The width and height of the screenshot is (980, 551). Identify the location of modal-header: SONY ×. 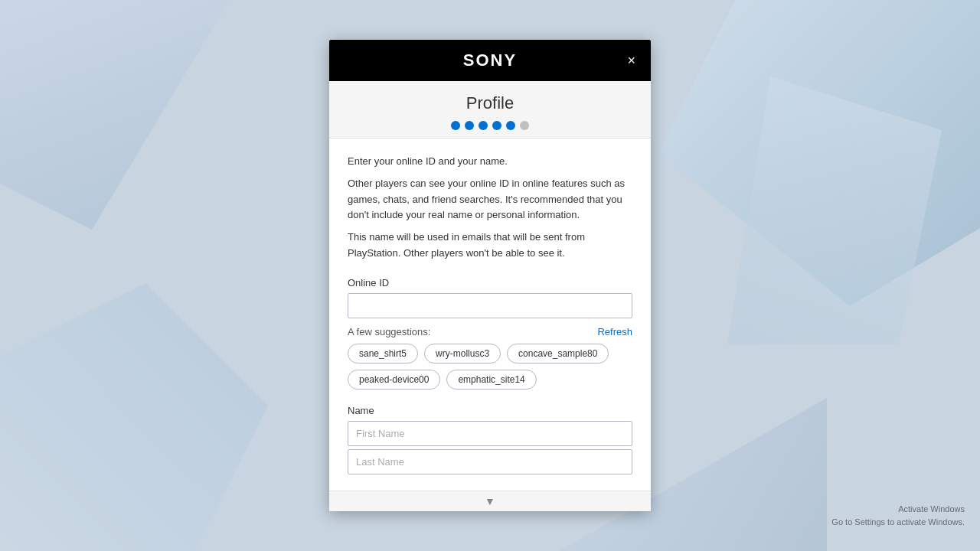
(490, 60).